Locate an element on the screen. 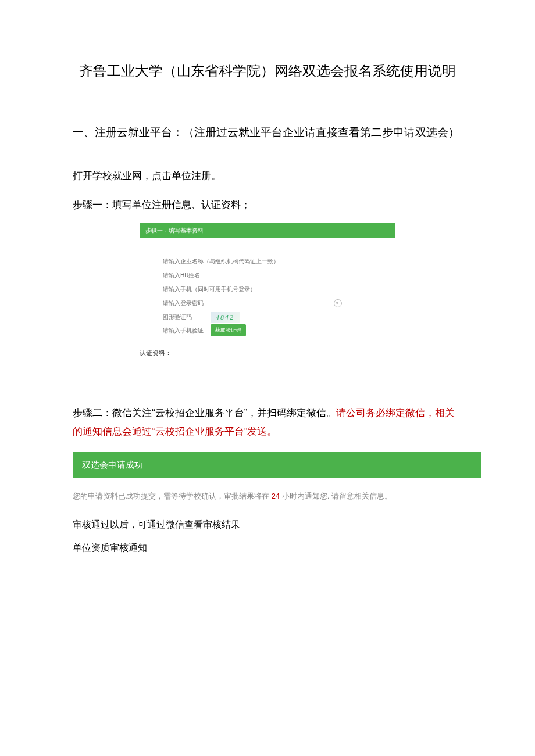  after-approve-line-2: 单位资质审核通知 is located at coordinates (268, 548).